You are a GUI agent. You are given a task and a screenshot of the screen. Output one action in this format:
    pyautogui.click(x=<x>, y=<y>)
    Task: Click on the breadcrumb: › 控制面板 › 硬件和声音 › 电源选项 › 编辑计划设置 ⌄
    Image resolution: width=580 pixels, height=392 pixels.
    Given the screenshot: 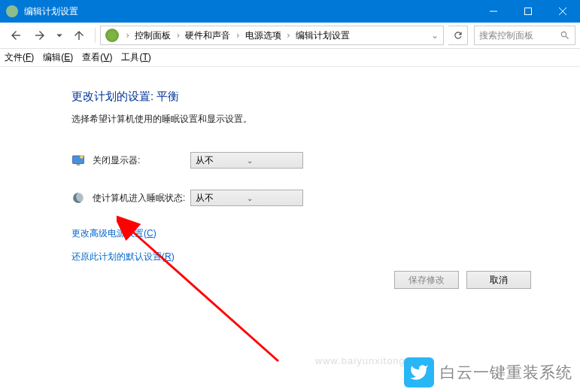 What is the action you would take?
    pyautogui.click(x=272, y=35)
    